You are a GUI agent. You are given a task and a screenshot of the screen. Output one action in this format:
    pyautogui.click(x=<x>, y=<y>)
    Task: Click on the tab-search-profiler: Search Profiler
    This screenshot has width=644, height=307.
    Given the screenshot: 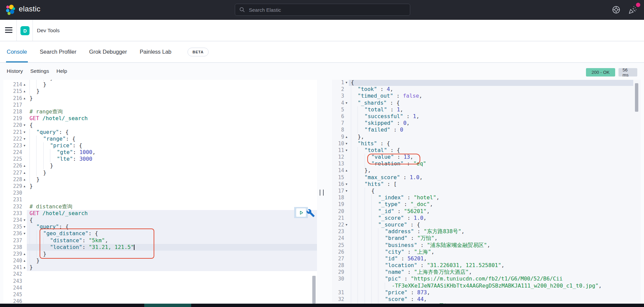 What is the action you would take?
    pyautogui.click(x=58, y=52)
    